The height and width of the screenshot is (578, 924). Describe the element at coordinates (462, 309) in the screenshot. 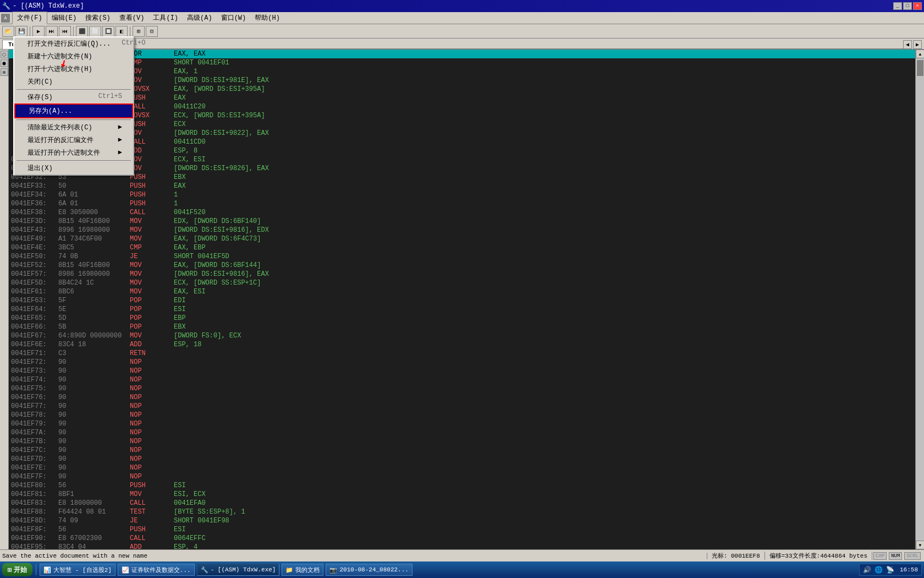

I see `code-row-29: 0041EF64: 5E POP ESI` at that location.